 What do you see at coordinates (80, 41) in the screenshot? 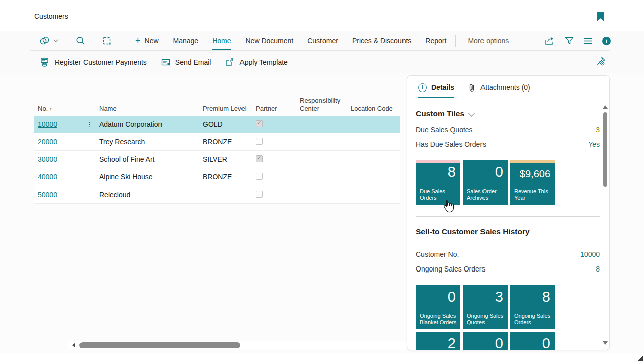
I see `search-icon` at bounding box center [80, 41].